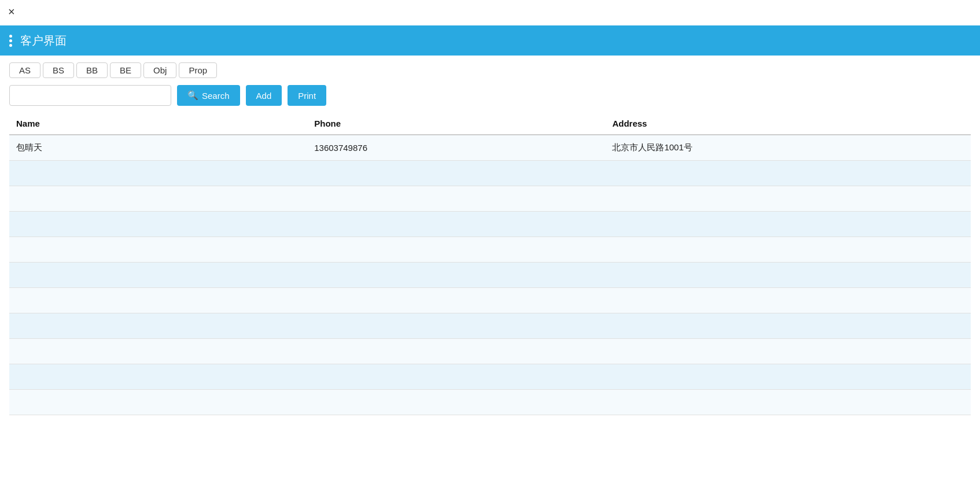 This screenshot has height=495, width=980. What do you see at coordinates (307, 95) in the screenshot?
I see `print-button: Print` at bounding box center [307, 95].